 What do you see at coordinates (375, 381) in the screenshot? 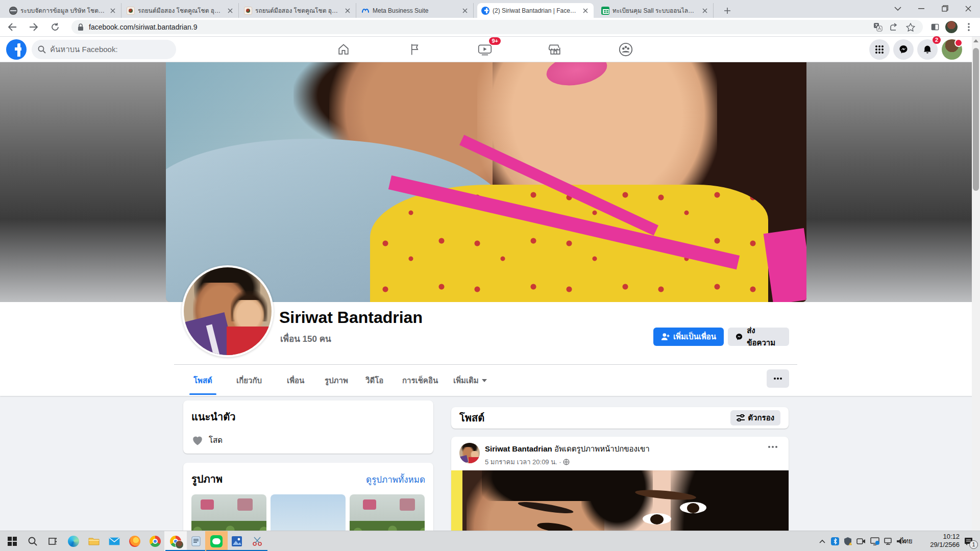
I see `tab-videos: วิดีโอ` at bounding box center [375, 381].